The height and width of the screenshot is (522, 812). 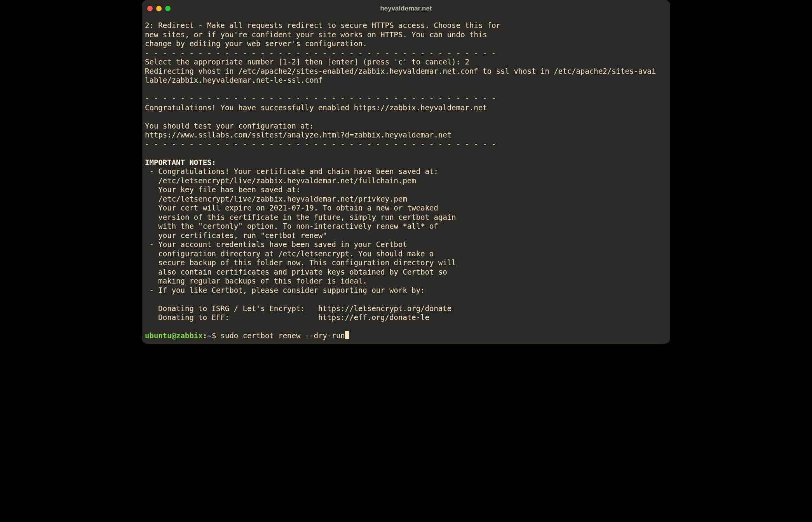 What do you see at coordinates (285, 290) in the screenshot?
I see `output-line: - If you like Certbot, please consider s…` at bounding box center [285, 290].